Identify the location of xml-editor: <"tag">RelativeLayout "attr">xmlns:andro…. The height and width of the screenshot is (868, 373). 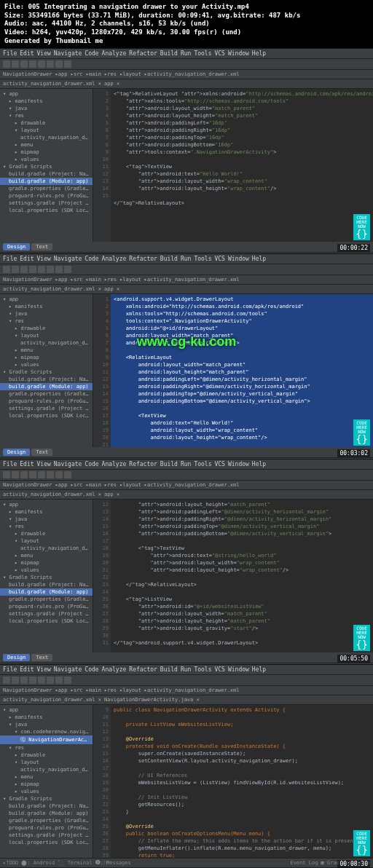
(242, 165).